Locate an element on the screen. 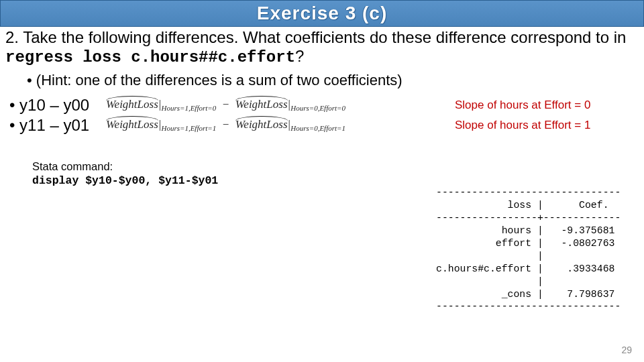 The width and height of the screenshot is (644, 362). diff-equation: WeightLoss|Hours=1,Effort=0 − WeightLoss… is located at coordinates (277, 105).